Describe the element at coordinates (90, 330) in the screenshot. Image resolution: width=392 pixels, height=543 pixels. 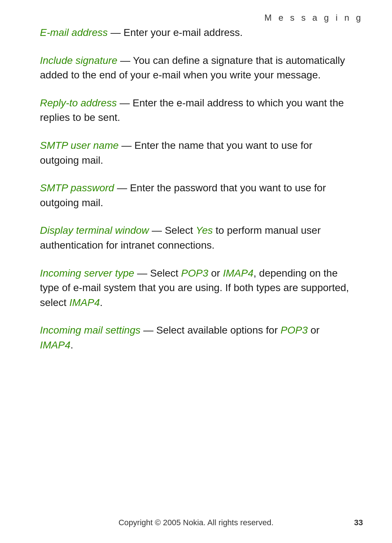
I see `term-incoming-mail-settings: Incoming mail settings` at that location.